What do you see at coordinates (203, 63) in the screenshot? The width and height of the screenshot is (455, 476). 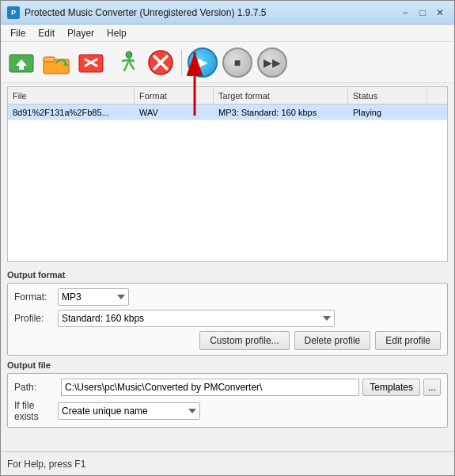 I see `play-button: ▶` at bounding box center [203, 63].